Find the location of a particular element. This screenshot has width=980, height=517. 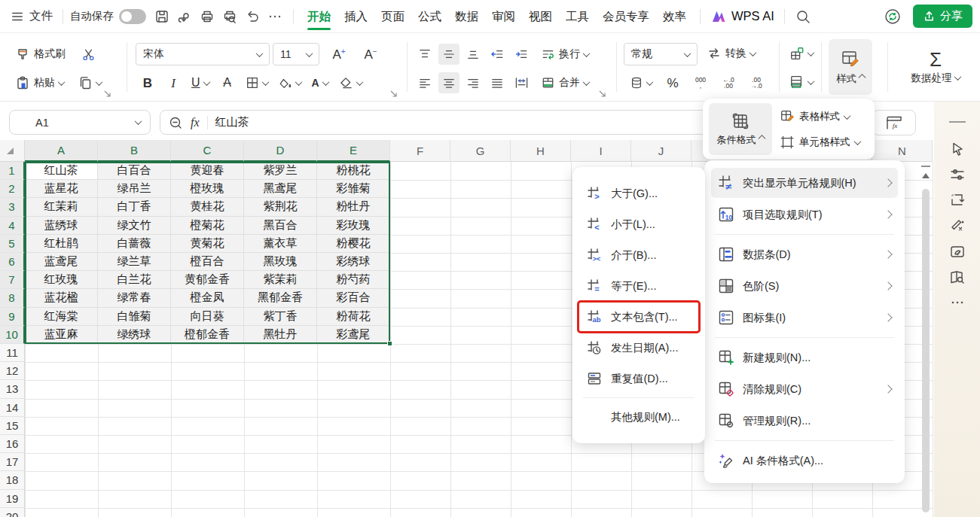

cell-C1: 黄迎春 is located at coordinates (208, 171).